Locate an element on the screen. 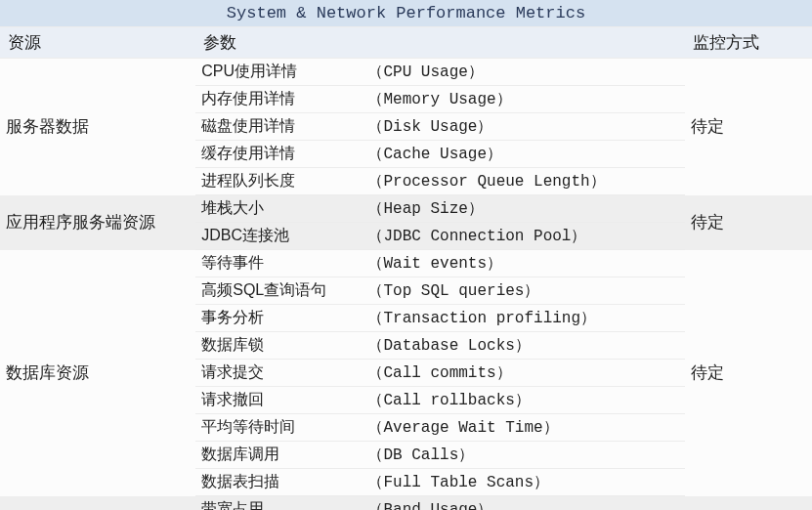 The width and height of the screenshot is (812, 510). param-en-cell: （Band Usage） is located at coordinates (523, 504).